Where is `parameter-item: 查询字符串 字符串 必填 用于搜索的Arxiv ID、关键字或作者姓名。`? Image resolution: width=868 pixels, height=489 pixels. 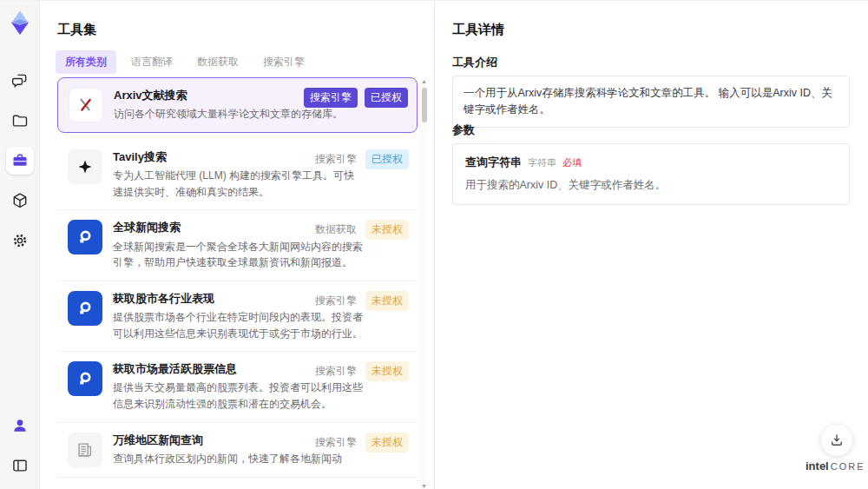 parameter-item: 查询字符串 字符串 必填 用于搜索的Arxiv ID、关键字或作者姓名。 is located at coordinates (651, 174).